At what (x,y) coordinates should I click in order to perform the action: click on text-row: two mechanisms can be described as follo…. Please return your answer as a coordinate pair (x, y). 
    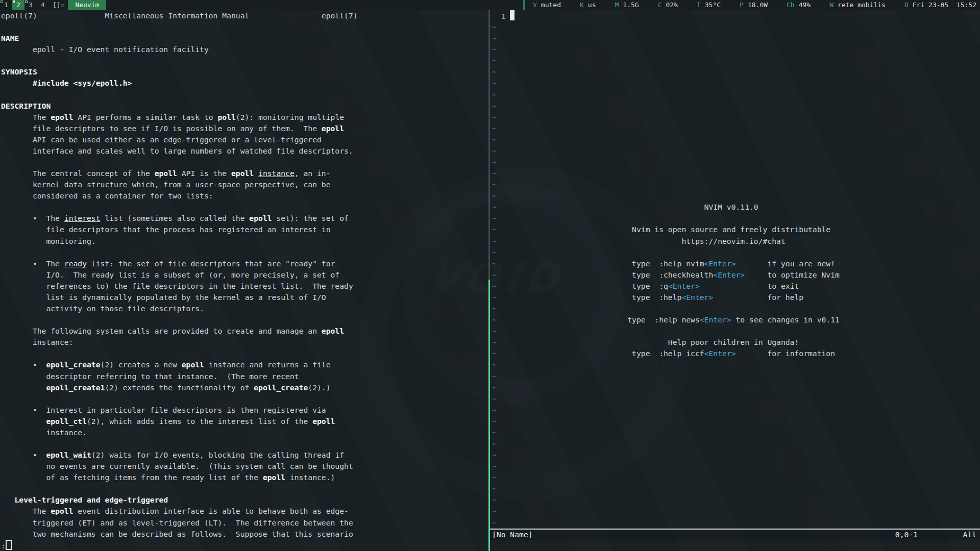
    Looking at the image, I should click on (245, 534).